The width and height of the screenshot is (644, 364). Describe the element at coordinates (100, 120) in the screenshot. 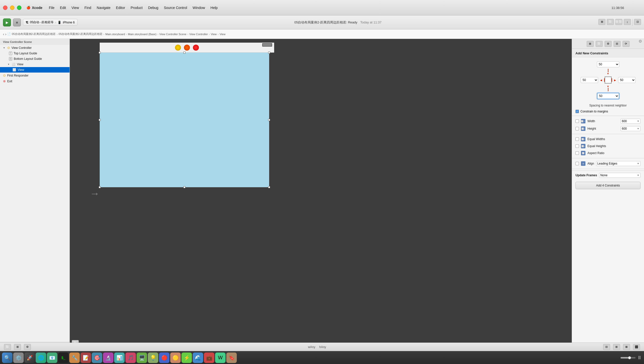

I see `handle-mid-left` at that location.